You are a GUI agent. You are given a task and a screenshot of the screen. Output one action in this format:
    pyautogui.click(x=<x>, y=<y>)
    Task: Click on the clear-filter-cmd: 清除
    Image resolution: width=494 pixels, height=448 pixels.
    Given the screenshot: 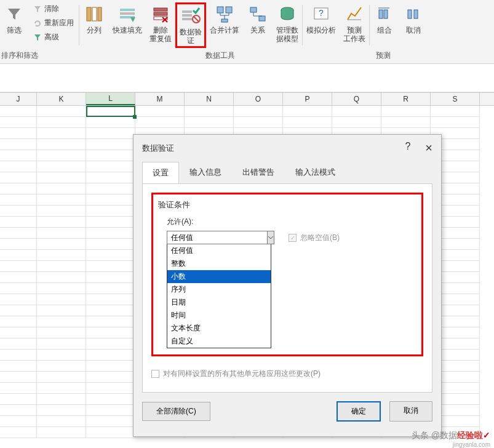 What is the action you would take?
    pyautogui.click(x=54, y=9)
    